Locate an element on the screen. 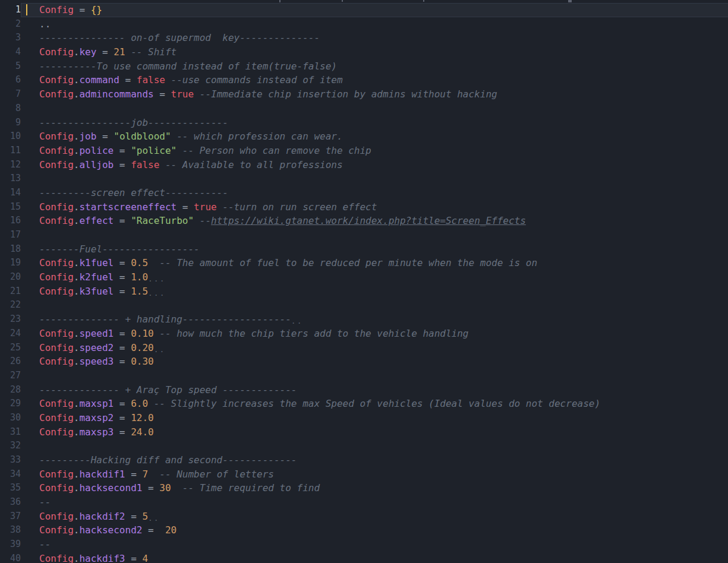 The image size is (728, 563). line-number: 12 is located at coordinates (11, 165).